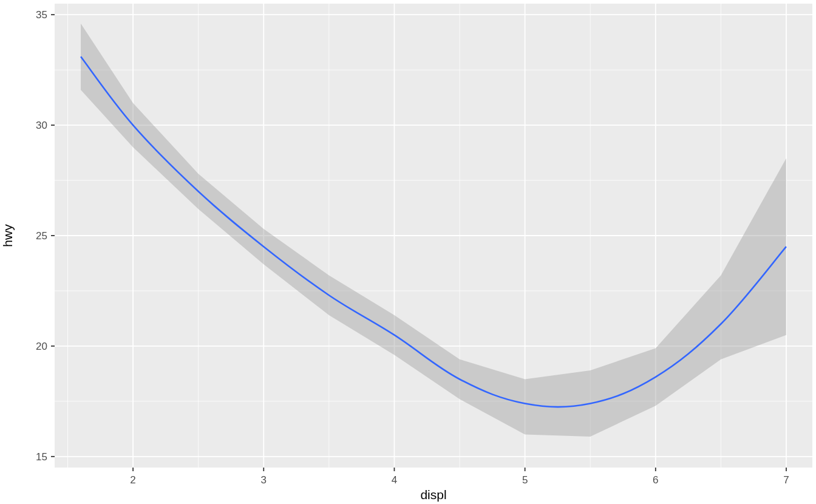 This screenshot has width=816, height=504. What do you see at coordinates (41, 457) in the screenshot?
I see `y-tick-label: 15` at bounding box center [41, 457].